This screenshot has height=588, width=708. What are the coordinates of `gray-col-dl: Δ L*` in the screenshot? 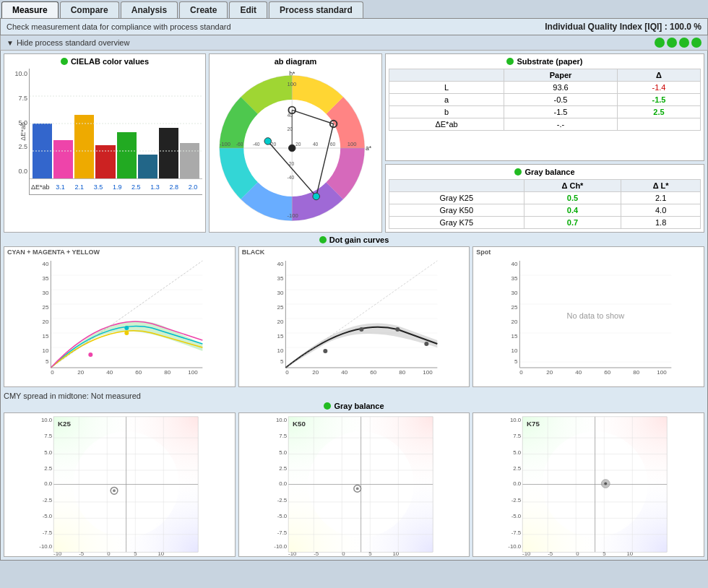 It's located at (661, 186).